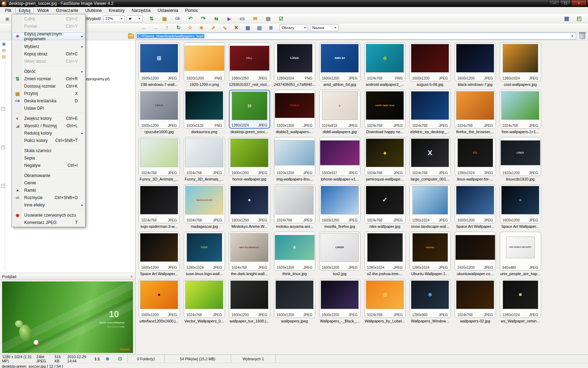 This screenshot has height=368, width=588. Describe the element at coordinates (48, 118) in the screenshot. I see `menu-item-zwiększ-kolory: ◐Zwiększ koloryCtrl+E` at that location.